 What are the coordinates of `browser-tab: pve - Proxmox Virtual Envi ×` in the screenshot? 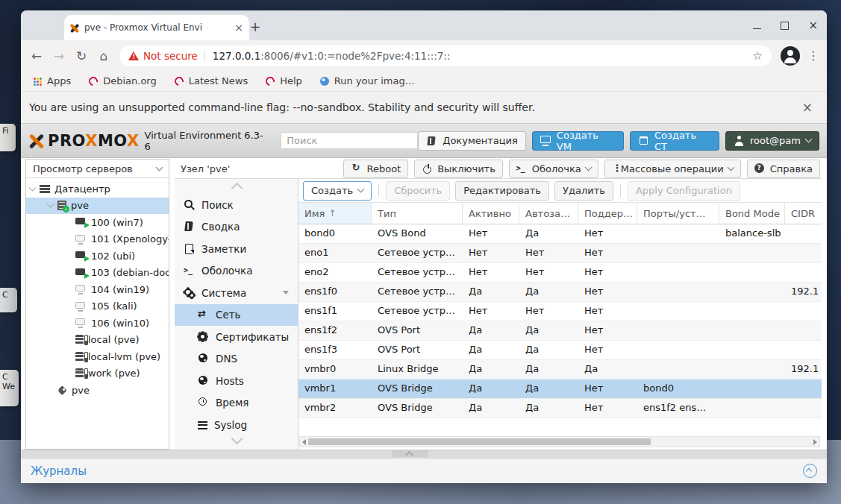 It's located at (157, 28).